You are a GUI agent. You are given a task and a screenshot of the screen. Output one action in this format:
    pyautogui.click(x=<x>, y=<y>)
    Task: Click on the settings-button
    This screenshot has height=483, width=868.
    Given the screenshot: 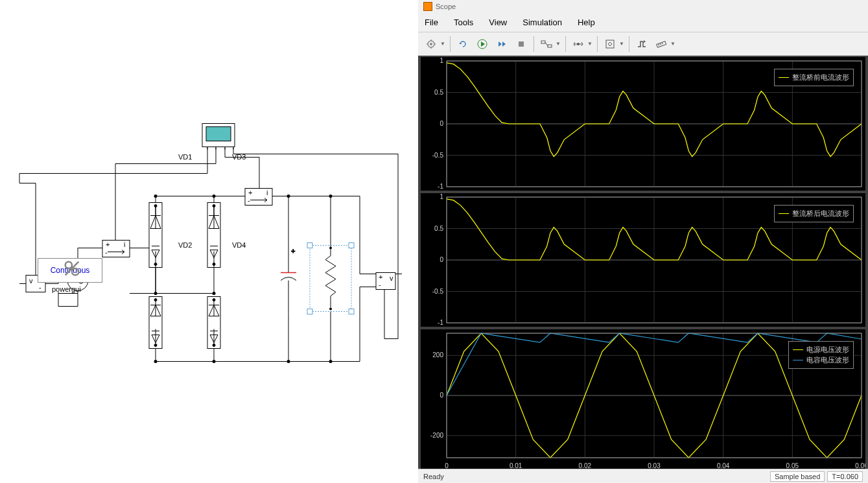 What is the action you would take?
    pyautogui.click(x=431, y=44)
    